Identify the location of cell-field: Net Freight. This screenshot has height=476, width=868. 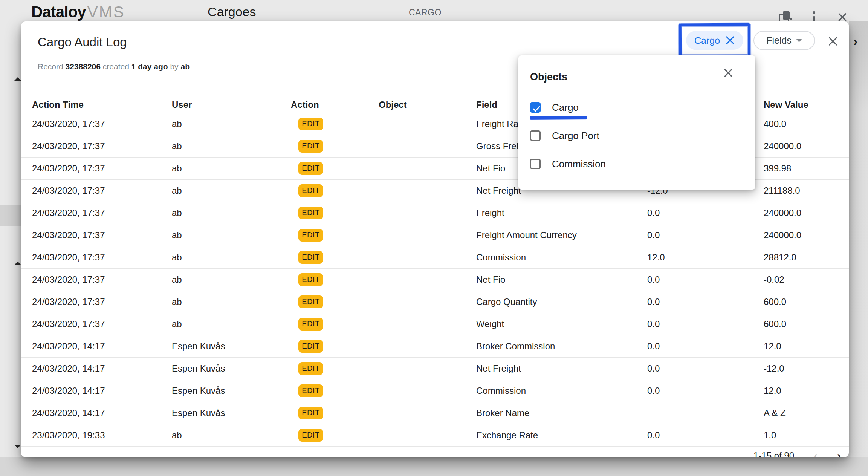
(562, 369).